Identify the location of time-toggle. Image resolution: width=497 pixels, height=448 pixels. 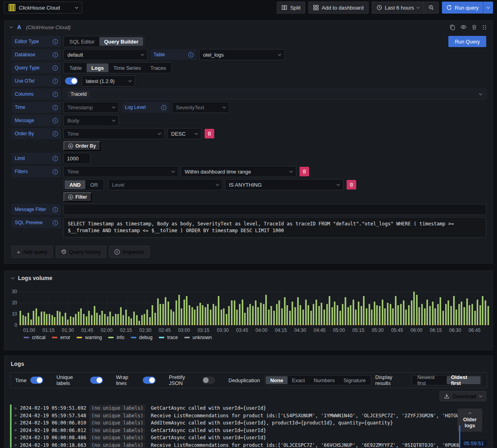
(37, 380).